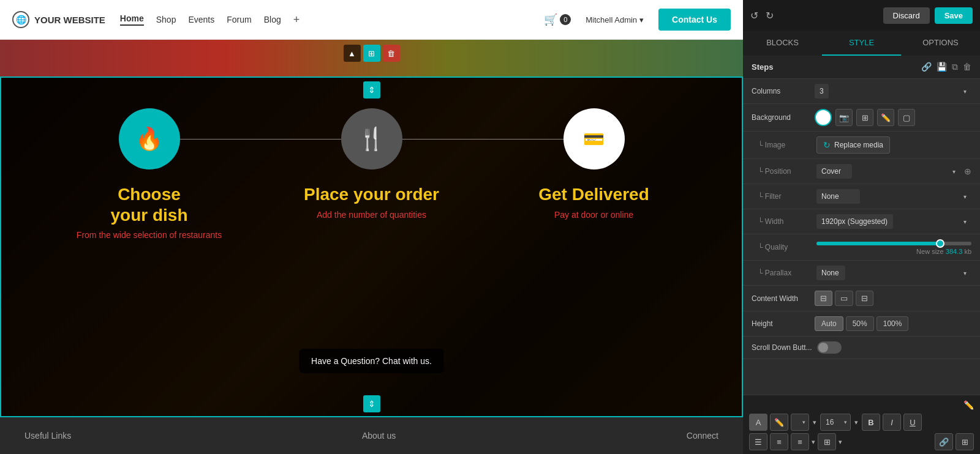 The image size is (980, 454). Describe the element at coordinates (893, 91) in the screenshot. I see `columns-select-wrapper: 3 1 2 4` at that location.